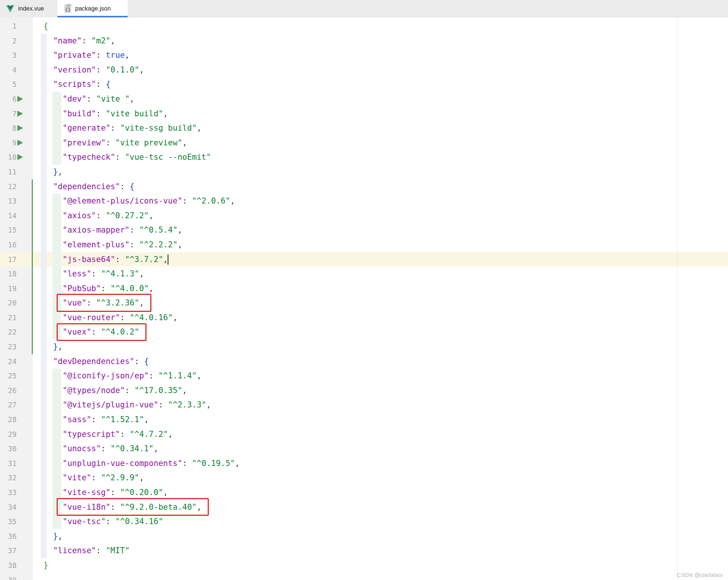 This screenshot has width=728, height=580. Describe the element at coordinates (8, 99) in the screenshot. I see `line-number: 6` at that location.